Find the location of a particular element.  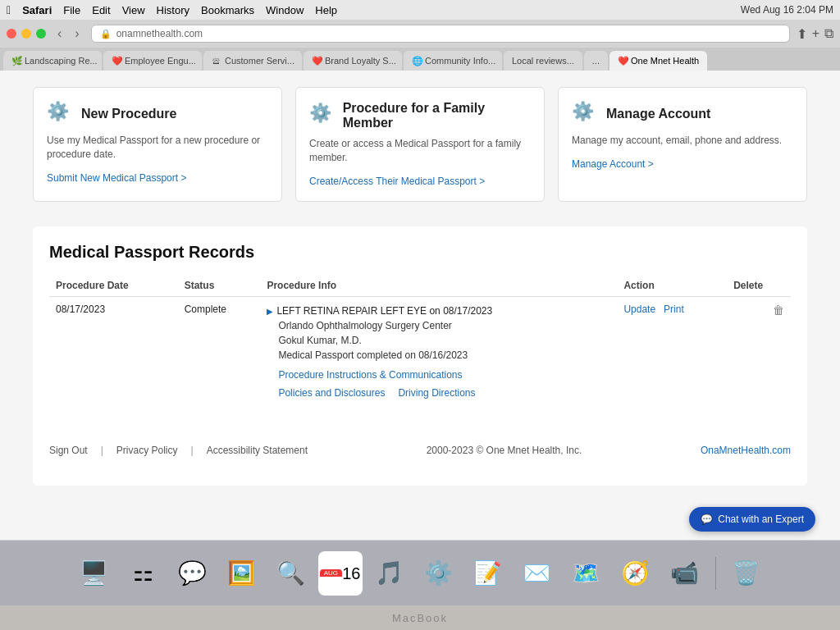

dock-finder: 🖥️ is located at coordinates (94, 573).